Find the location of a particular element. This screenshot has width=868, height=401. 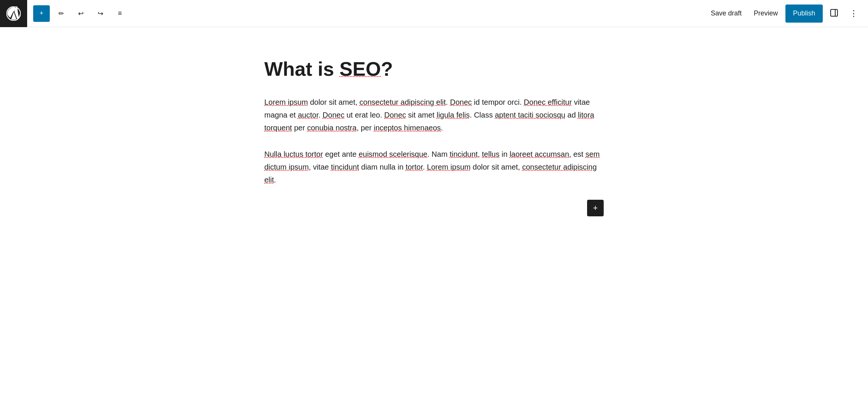

paragraph-2: Nulla luctus tortor eget ante euismod sc… is located at coordinates (434, 167).